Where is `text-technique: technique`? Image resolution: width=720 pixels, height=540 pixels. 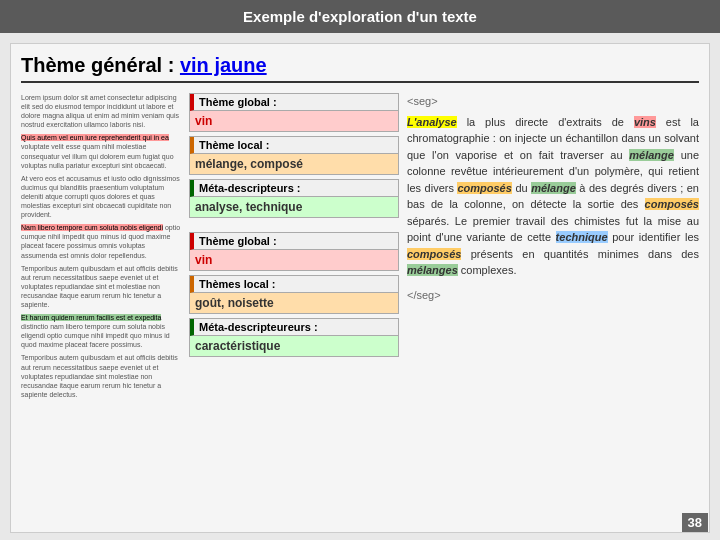 text-technique: technique is located at coordinates (582, 237).